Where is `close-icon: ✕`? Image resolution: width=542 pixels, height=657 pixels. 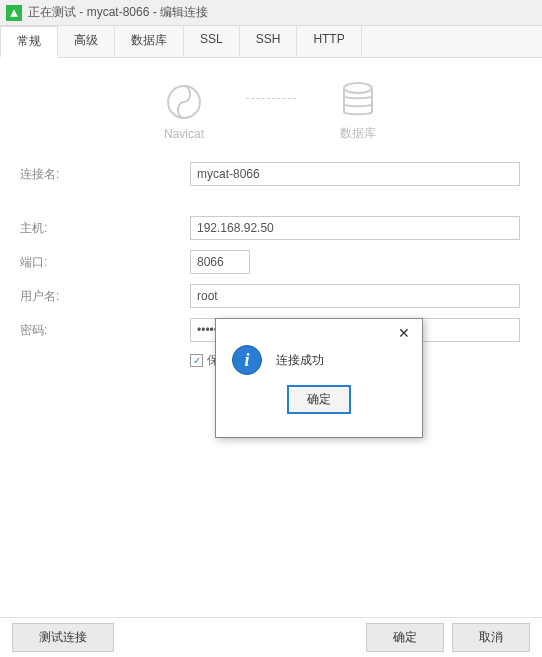 close-icon: ✕ is located at coordinates (404, 333).